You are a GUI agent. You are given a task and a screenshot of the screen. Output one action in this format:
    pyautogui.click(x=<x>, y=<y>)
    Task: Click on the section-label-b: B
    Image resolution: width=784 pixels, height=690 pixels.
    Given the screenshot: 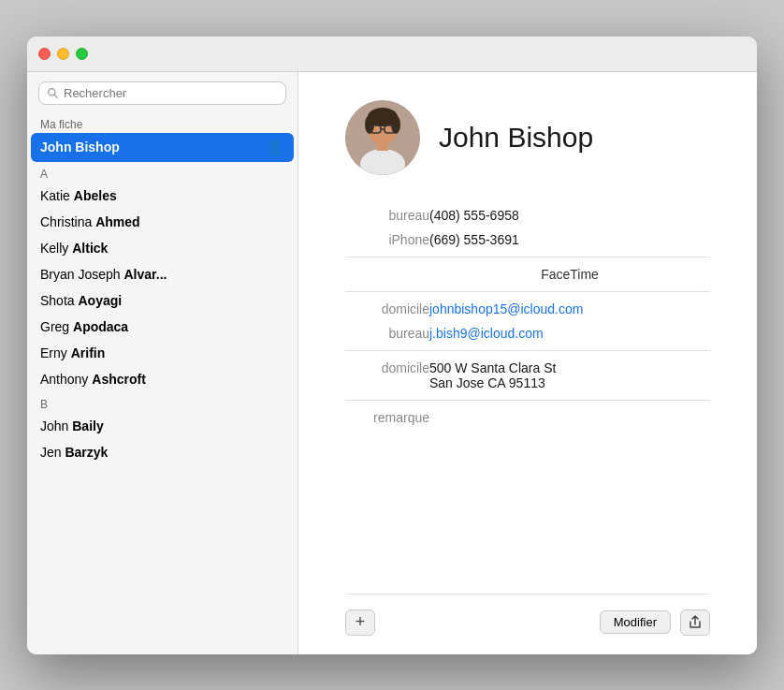 What is the action you would take?
    pyautogui.click(x=163, y=403)
    